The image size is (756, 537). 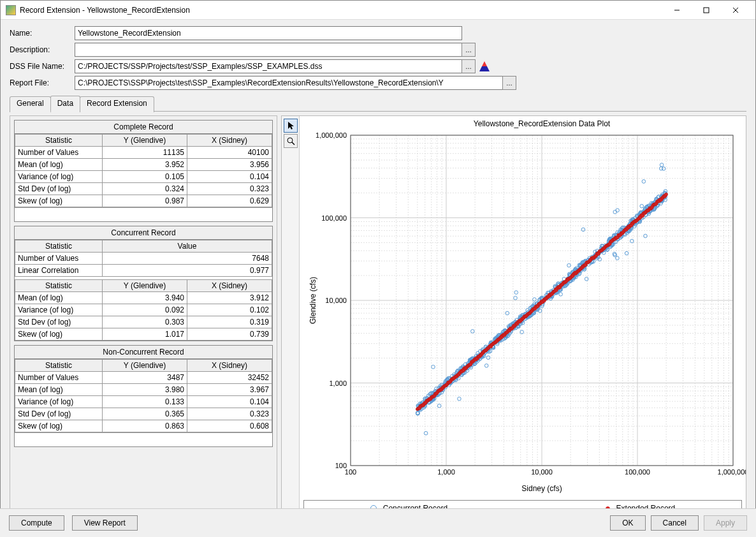 I want to click on table-row: Mean (of log)3.9803.967, so click(x=144, y=390).